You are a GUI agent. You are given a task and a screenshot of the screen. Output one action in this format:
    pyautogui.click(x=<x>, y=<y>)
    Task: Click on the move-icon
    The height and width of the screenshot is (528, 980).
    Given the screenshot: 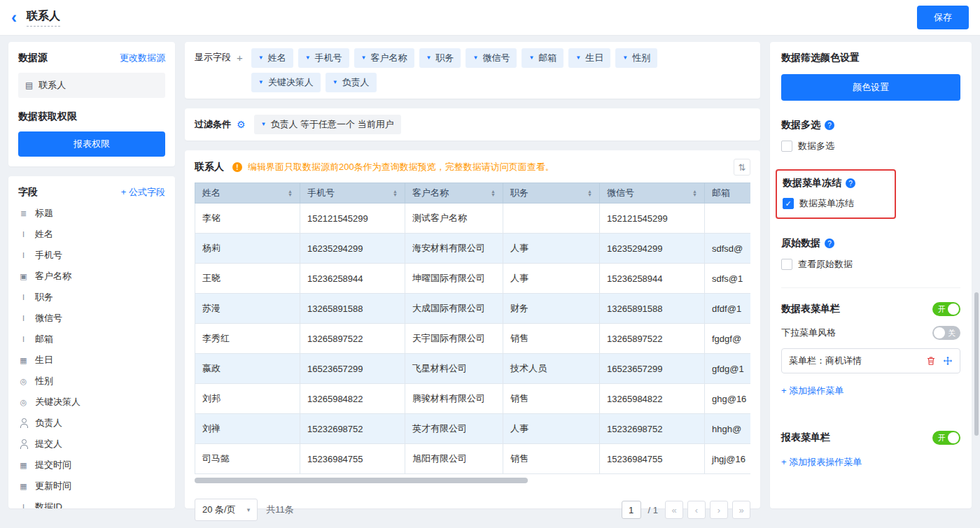 What is the action you would take?
    pyautogui.click(x=948, y=361)
    